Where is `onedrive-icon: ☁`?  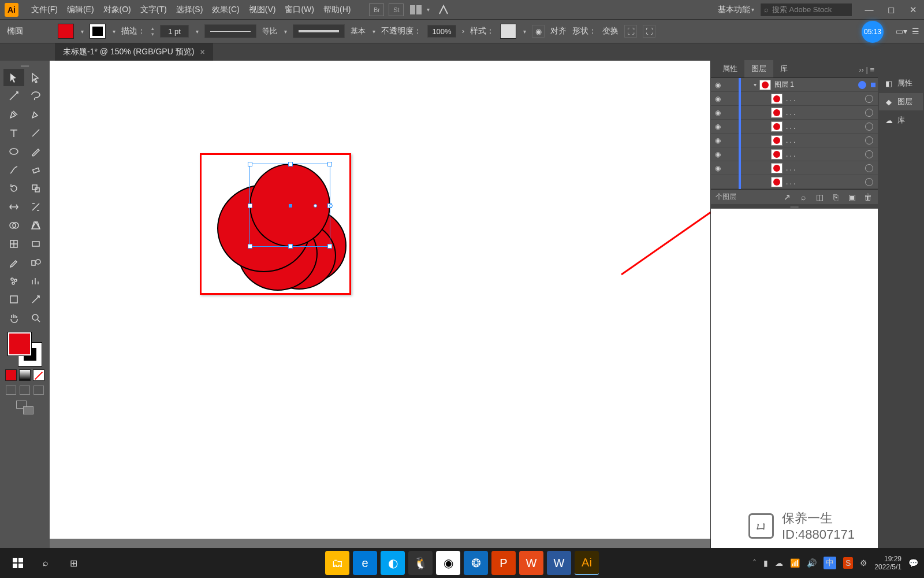 onedrive-icon: ☁ is located at coordinates (779, 563).